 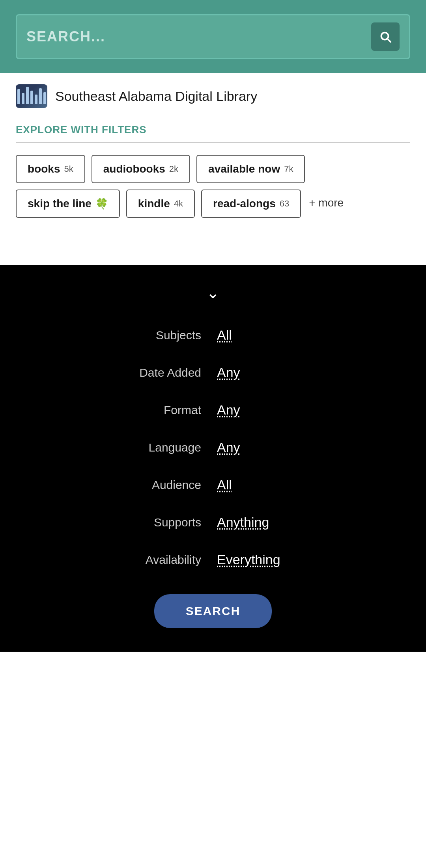 What do you see at coordinates (162, 485) in the screenshot?
I see `audience-label: Audience` at bounding box center [162, 485].